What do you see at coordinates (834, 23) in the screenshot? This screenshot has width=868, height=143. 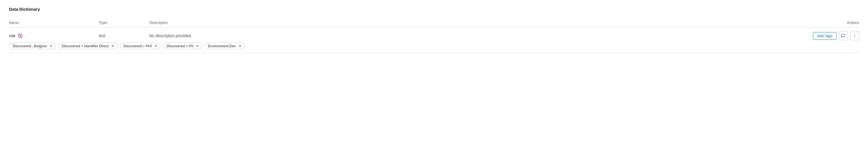 I see `header-actions: Actions` at bounding box center [834, 23].